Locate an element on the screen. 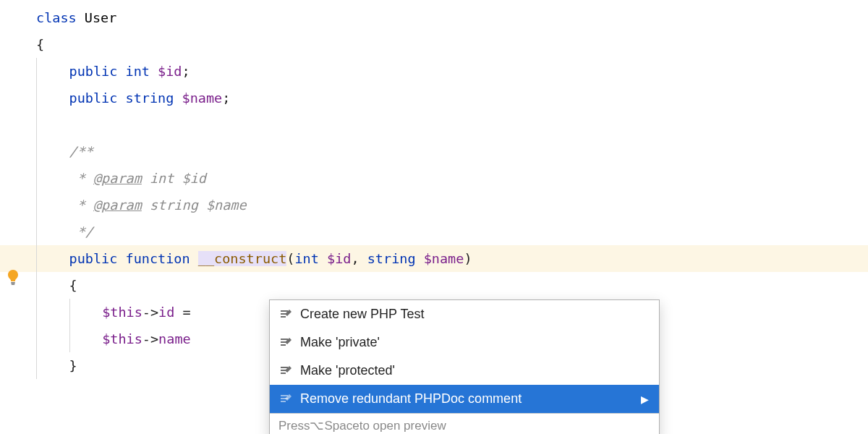  intention-label: Make 'private' is located at coordinates (340, 343).